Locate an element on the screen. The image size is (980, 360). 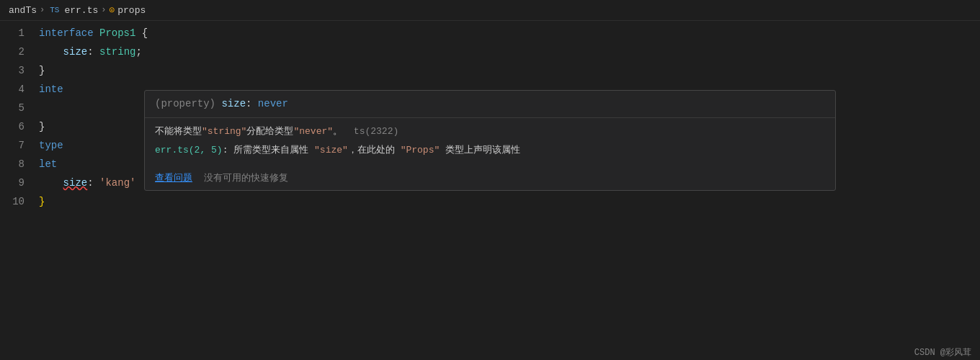
breadcrumb-sep-1: › is located at coordinates (42, 10).